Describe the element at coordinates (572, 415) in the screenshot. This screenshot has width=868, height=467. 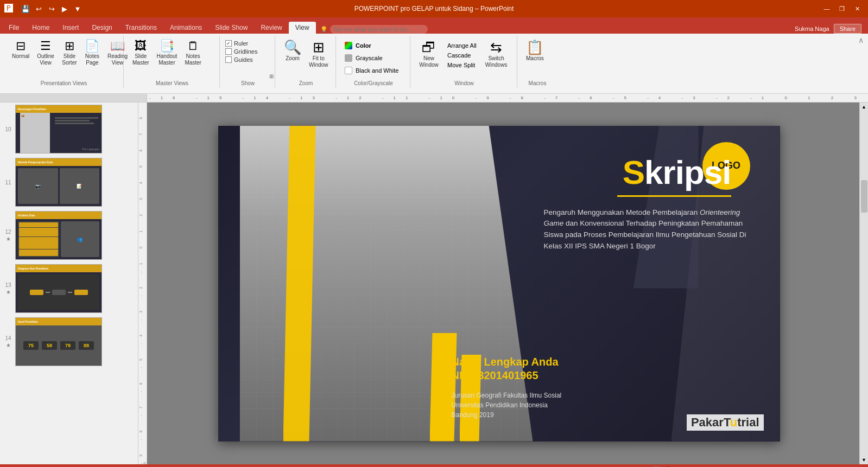
I see `institution-line-3: Bandung 2019` at that location.